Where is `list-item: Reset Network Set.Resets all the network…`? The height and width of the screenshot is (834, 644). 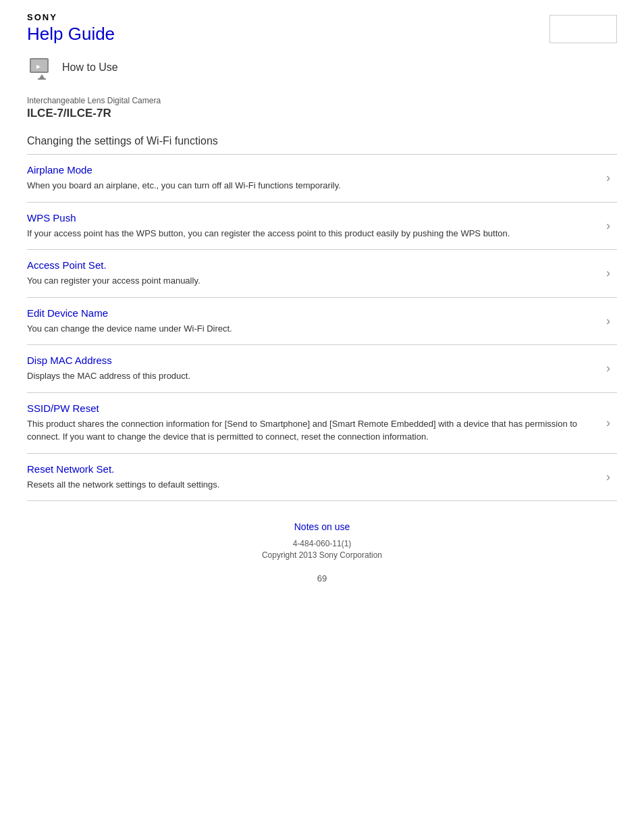
list-item: Reset Network Set.Resets all the network… is located at coordinates (322, 478).